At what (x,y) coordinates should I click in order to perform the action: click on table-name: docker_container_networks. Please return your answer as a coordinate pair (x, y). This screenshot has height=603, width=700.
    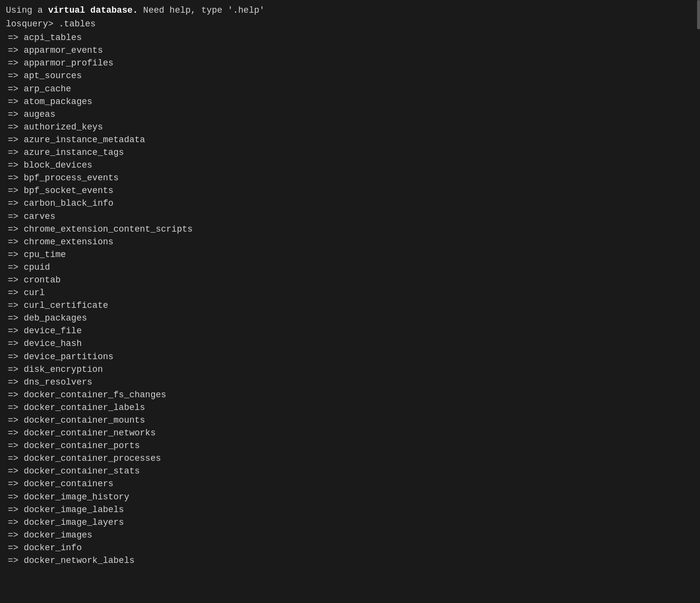
    Looking at the image, I should click on (89, 433).